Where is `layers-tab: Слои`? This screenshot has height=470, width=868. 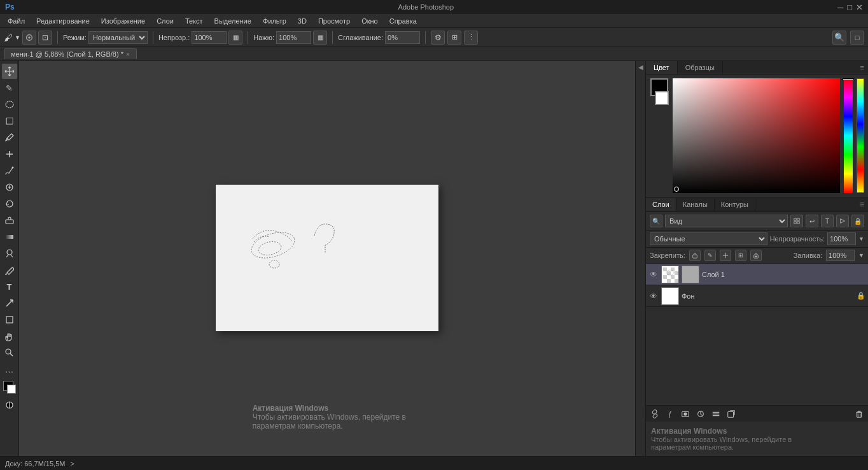
layers-tab: Слои is located at coordinates (661, 204).